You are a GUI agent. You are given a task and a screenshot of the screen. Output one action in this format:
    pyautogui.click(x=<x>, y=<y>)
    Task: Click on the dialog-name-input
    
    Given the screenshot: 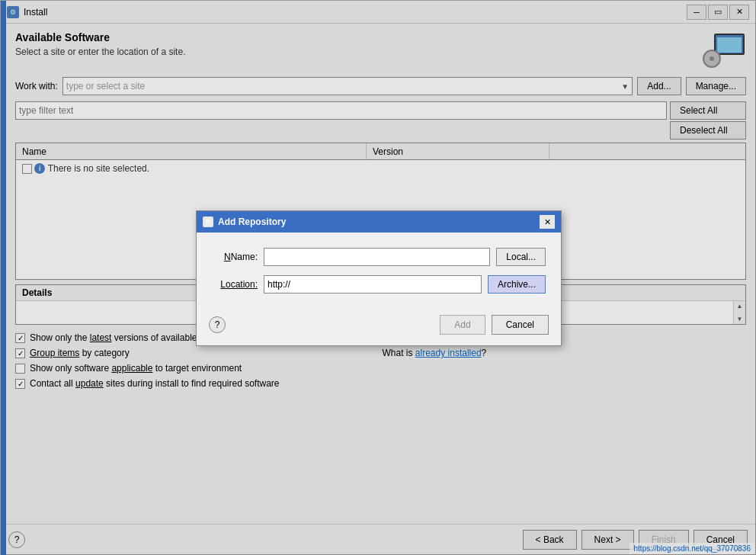 What is the action you would take?
    pyautogui.click(x=376, y=257)
    